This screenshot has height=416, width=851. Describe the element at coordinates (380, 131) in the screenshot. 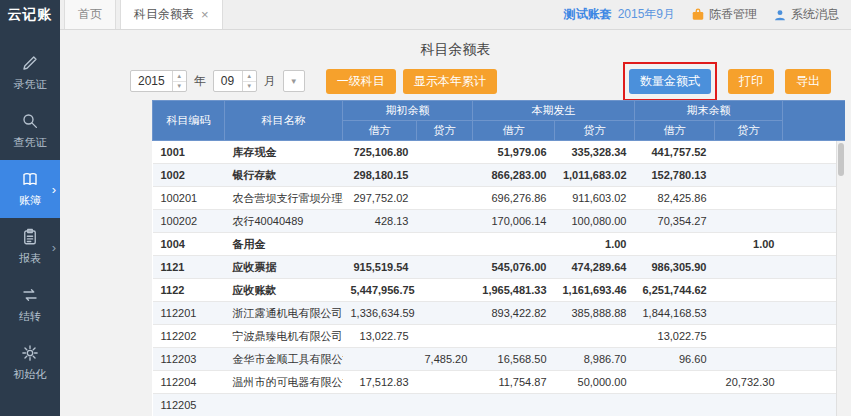

I see `col-header-opening-debit: 借方` at that location.